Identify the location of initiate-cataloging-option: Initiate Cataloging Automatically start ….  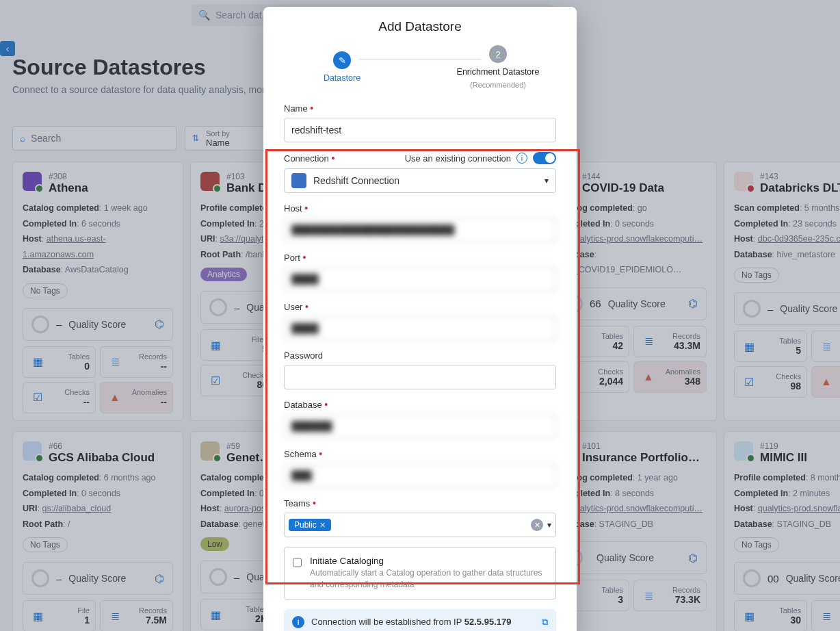
(420, 574).